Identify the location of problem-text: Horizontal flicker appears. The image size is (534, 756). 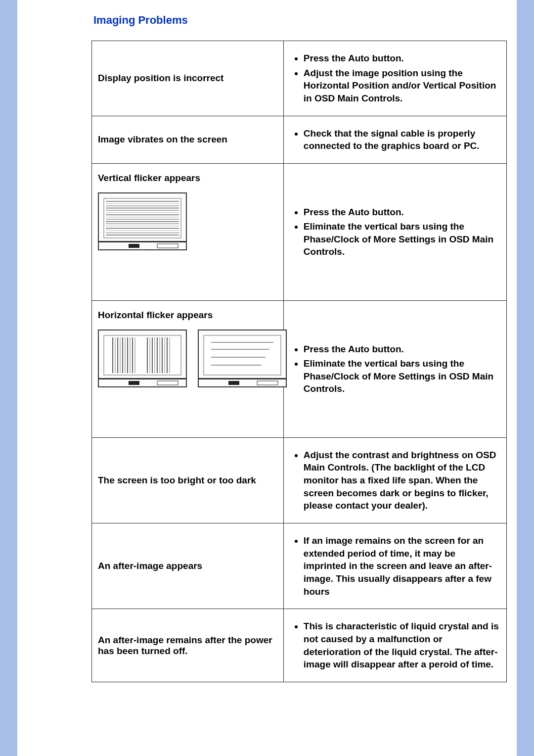
(188, 315).